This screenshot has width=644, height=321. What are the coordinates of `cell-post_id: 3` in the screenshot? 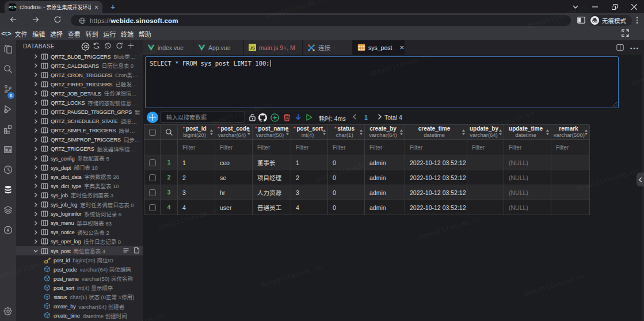 It's located at (197, 193).